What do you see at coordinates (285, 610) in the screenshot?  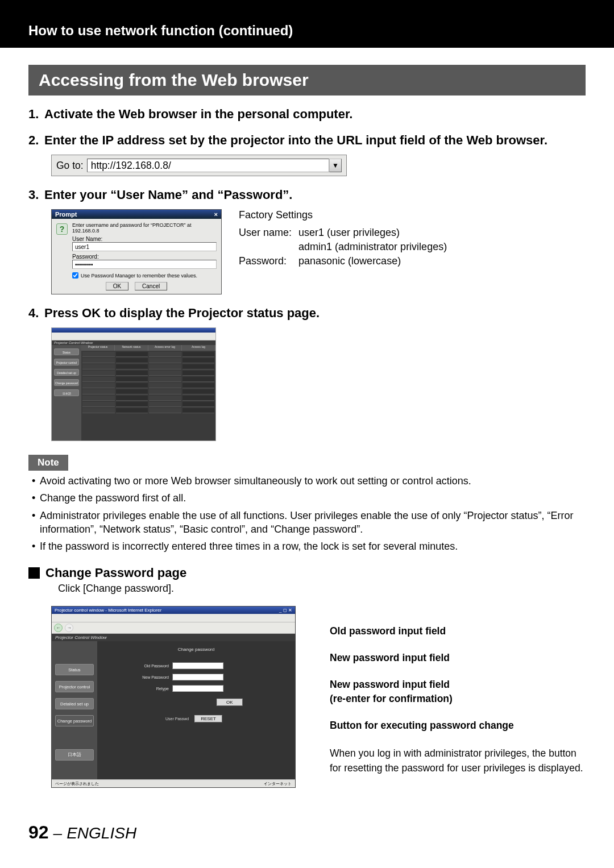 I see `win-controls-icon: _ ◻ ✕` at bounding box center [285, 610].